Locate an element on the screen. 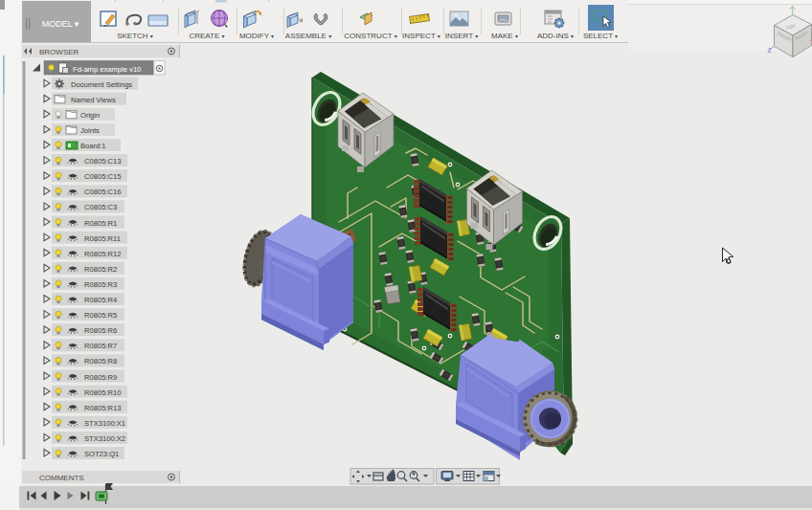 The height and width of the screenshot is (510, 812). svg-text: Fd-amp example v10 is located at coordinates (107, 69).